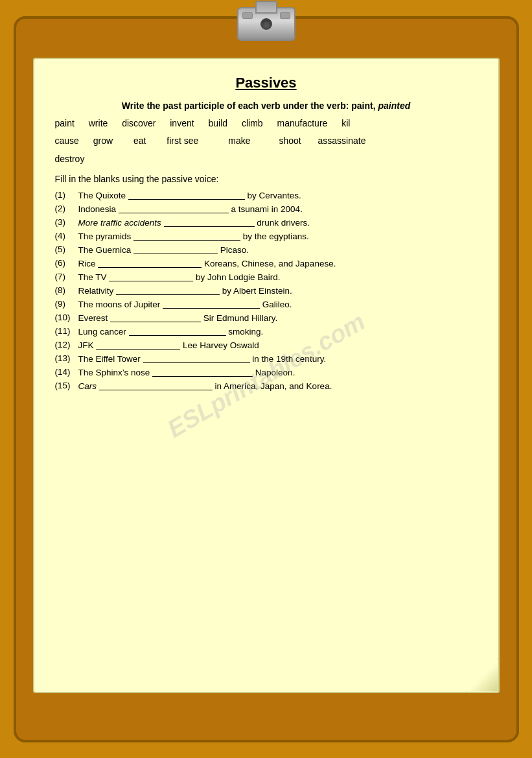 This screenshot has height=758, width=532. What do you see at coordinates (67, 304) in the screenshot?
I see `ex-num: (9)` at bounding box center [67, 304].